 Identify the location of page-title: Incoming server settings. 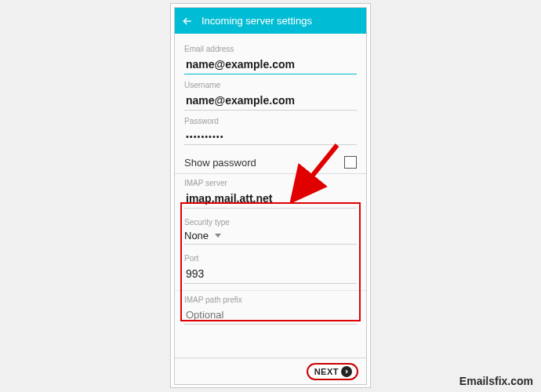
(257, 20).